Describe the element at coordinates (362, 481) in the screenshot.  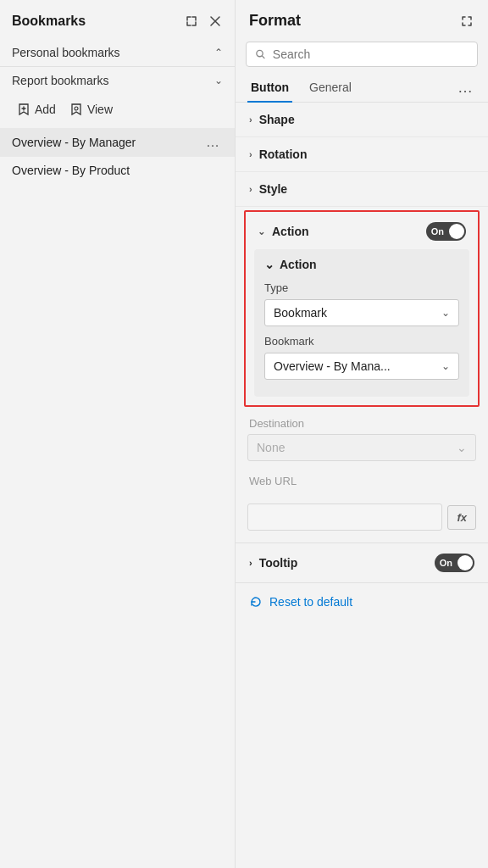
I see `weburl-label: Web URL` at that location.